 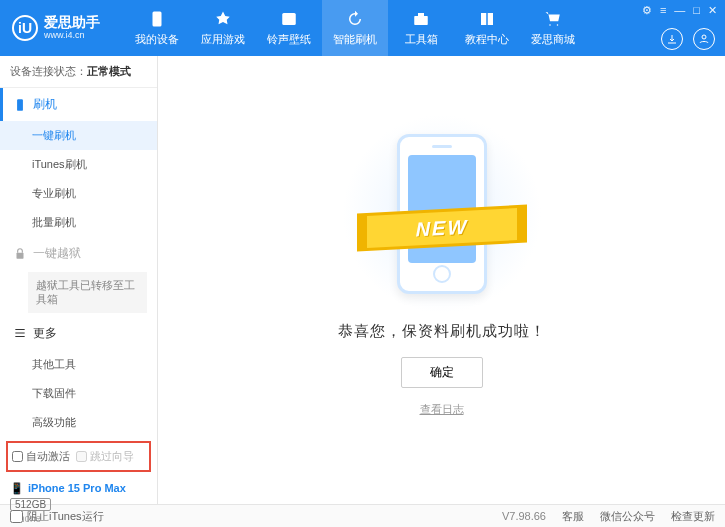 What do you see at coordinates (355, 19) in the screenshot?
I see `refresh-icon` at bounding box center [355, 19].